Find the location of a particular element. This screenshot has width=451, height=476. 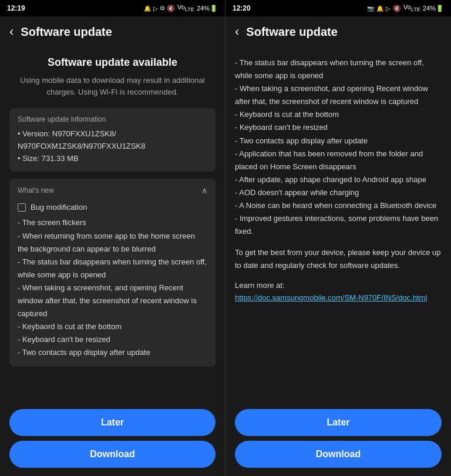

right-bell-icon: 🔔 is located at coordinates (380, 8).